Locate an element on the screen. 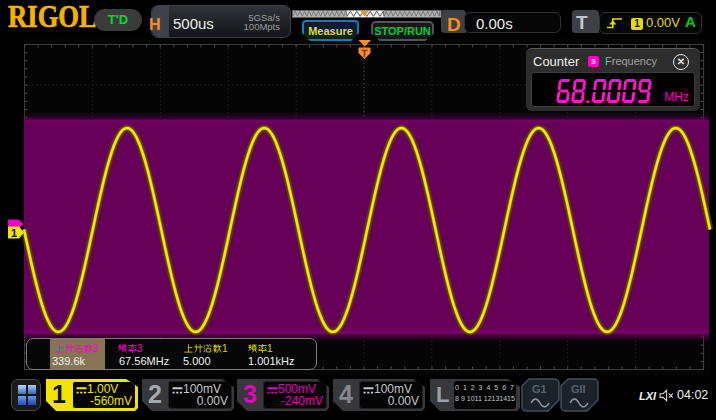 Image resolution: width=716 pixels, height=420 pixels. svg-text: GII is located at coordinates (578, 389).